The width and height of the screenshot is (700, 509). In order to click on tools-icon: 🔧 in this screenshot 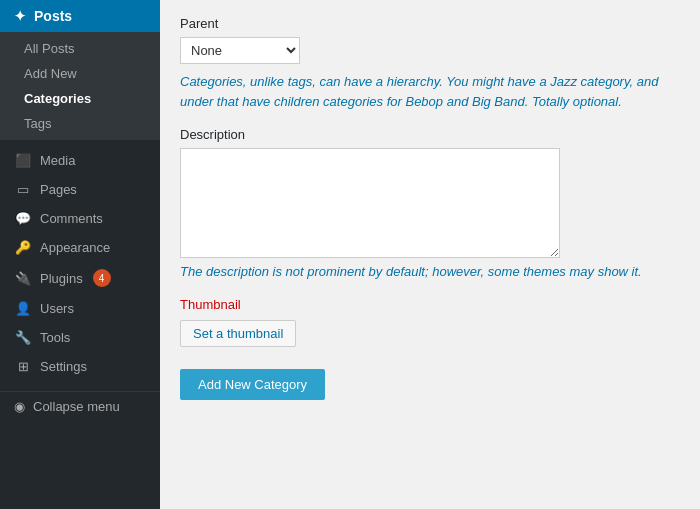, I will do `click(23, 338)`.